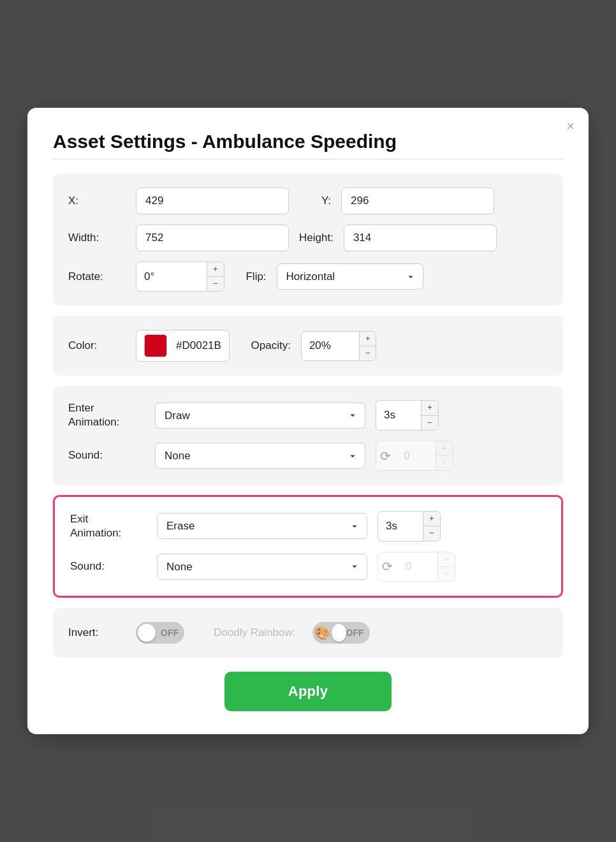 Image resolution: width=616 pixels, height=842 pixels. What do you see at coordinates (368, 339) in the screenshot?
I see `opacity-increment-button: +` at bounding box center [368, 339].